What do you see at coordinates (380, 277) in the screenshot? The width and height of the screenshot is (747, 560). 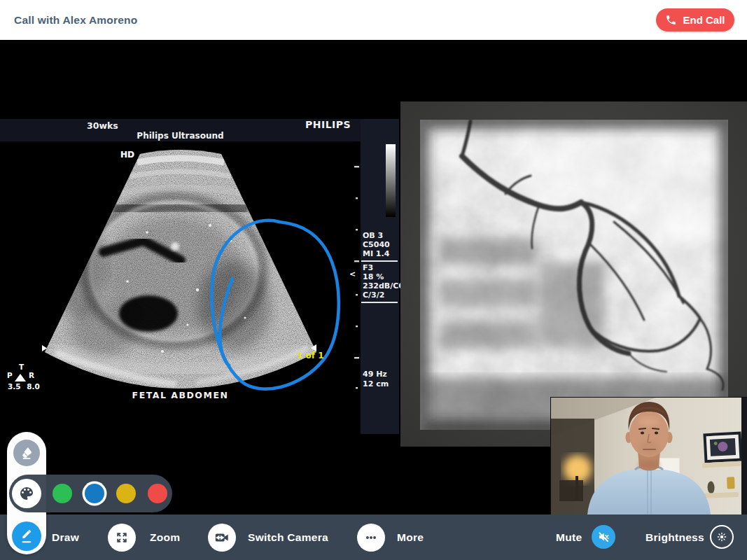 I see `acquisition-line: 18 %` at bounding box center [380, 277].